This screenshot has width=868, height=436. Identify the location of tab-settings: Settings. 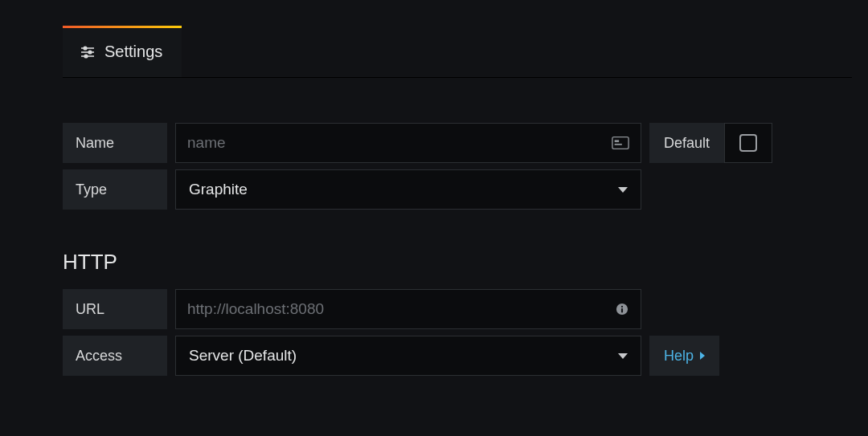
(122, 51).